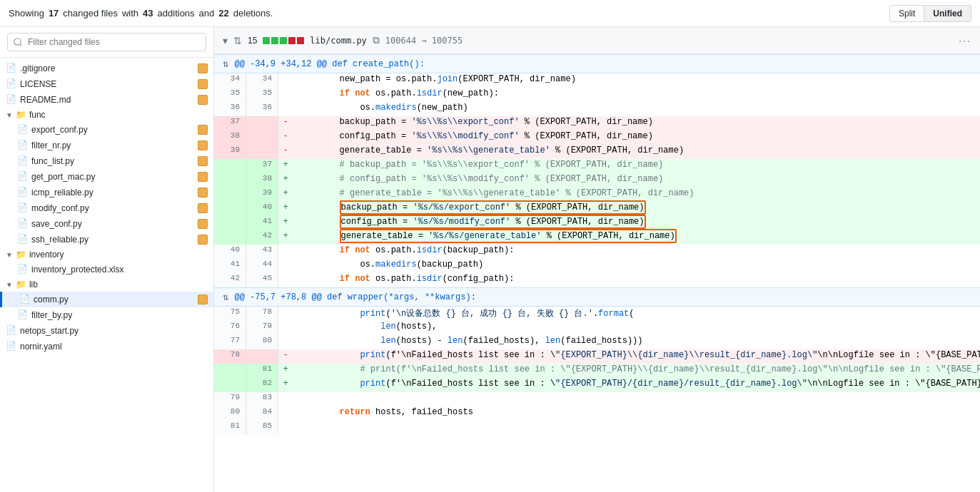 The width and height of the screenshot is (980, 492). What do you see at coordinates (90, 13) in the screenshot?
I see `changed-label: changed files` at bounding box center [90, 13].